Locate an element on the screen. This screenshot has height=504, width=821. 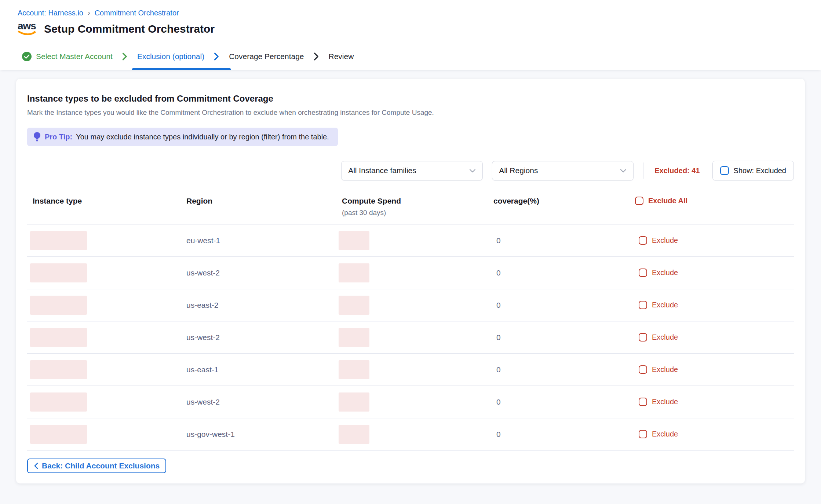
aws-logo-text: aws is located at coordinates (27, 26).